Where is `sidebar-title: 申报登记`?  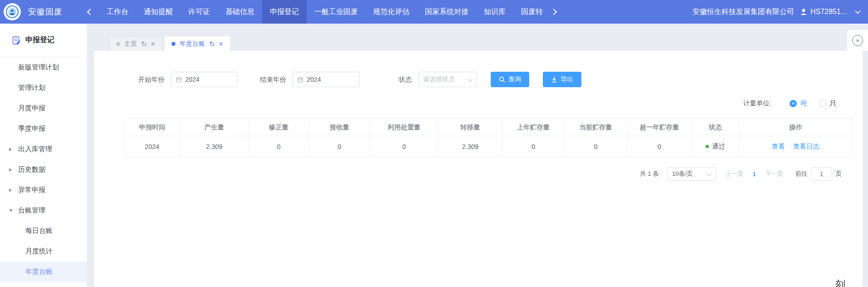
sidebar-title: 申报登记 is located at coordinates (40, 40).